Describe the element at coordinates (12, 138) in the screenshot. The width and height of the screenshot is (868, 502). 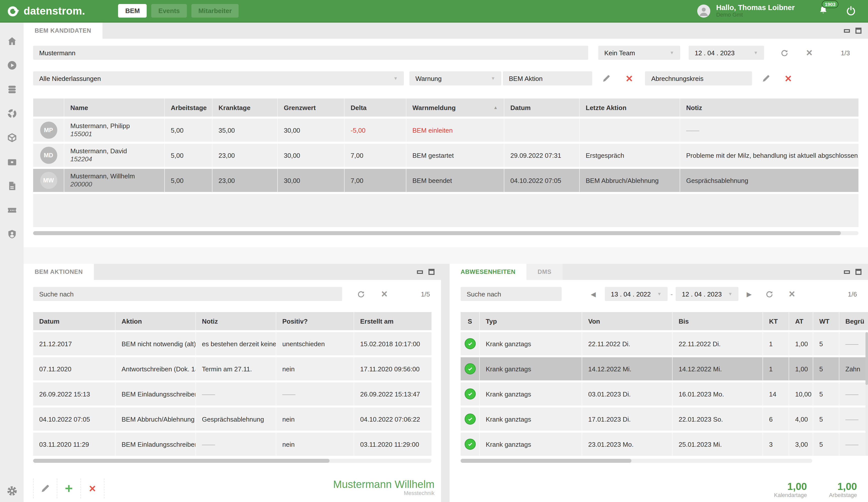
I see `sidebar-item-packages` at that location.